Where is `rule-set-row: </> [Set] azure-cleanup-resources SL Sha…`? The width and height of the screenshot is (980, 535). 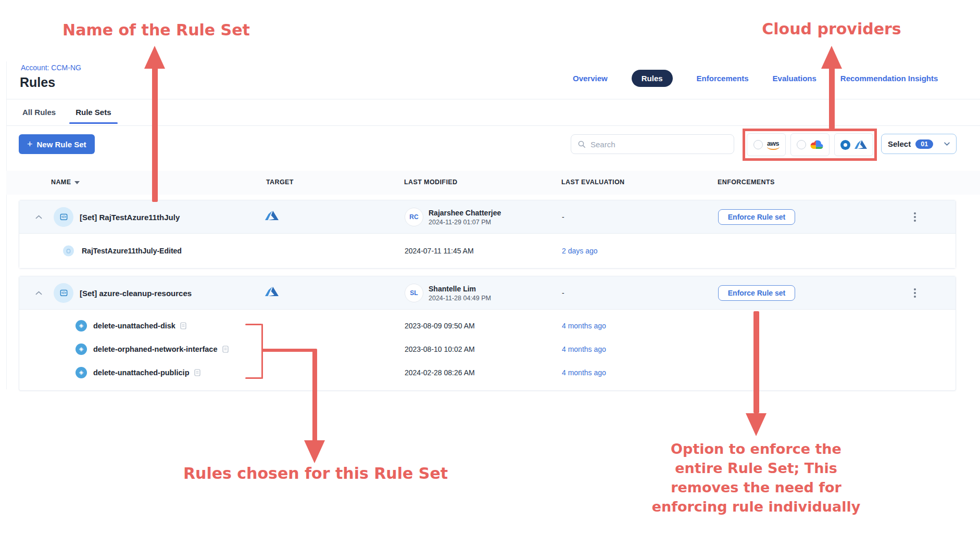 rule-set-row: </> [Set] azure-cleanup-resources SL Sha… is located at coordinates (487, 293).